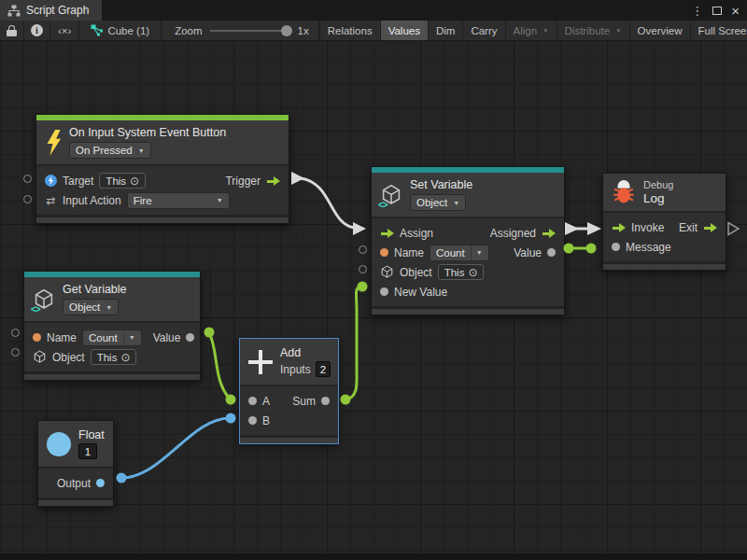 The image size is (747, 560). I want to click on graph-node-icon, so click(97, 30).